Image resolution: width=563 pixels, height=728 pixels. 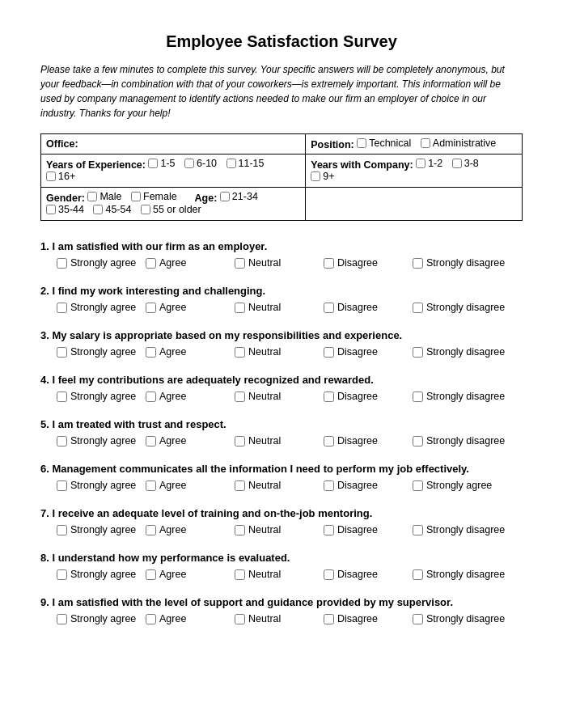 I want to click on question-3-option-3: Disagree, so click(x=368, y=352).